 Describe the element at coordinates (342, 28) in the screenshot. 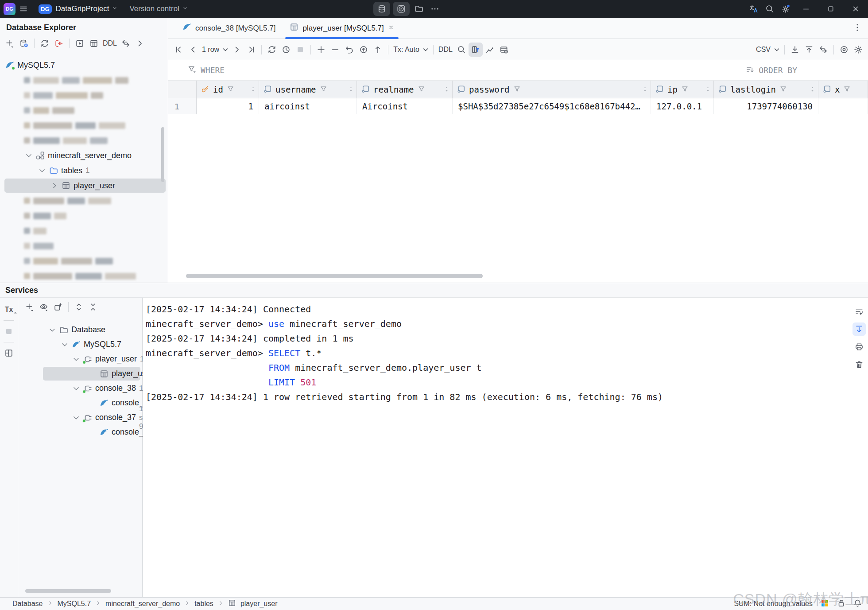

I see `tab-player_user: player_user [MySQL5.7]` at that location.